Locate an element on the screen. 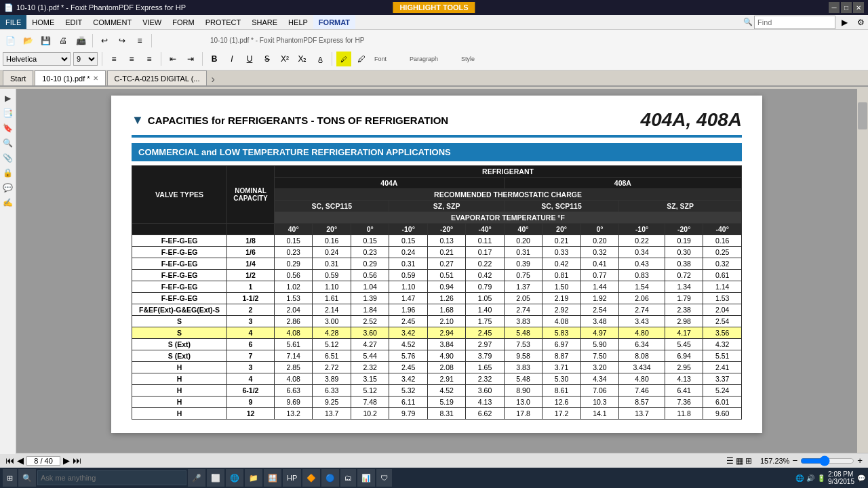  super-button: X² is located at coordinates (285, 59).